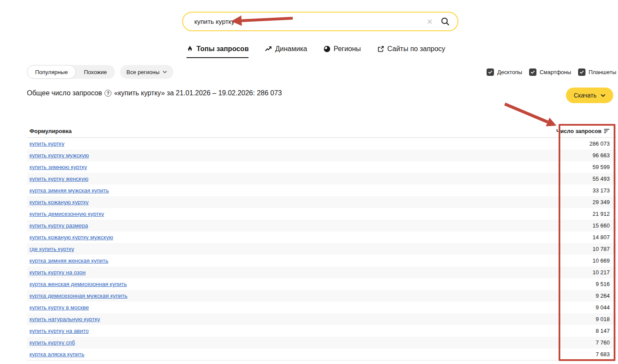 This screenshot has height=364, width=618. Describe the element at coordinates (322, 225) in the screenshot. I see `table-row: купить куртку размера15 660` at that location.